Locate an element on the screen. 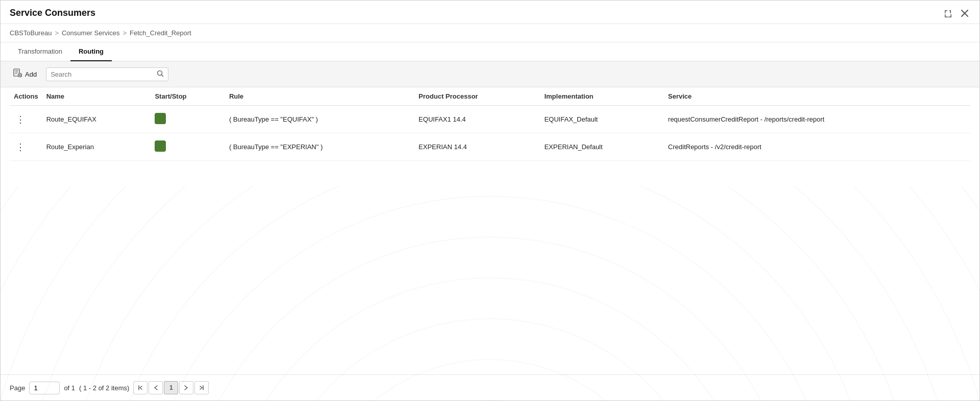  close-icon is located at coordinates (965, 13).